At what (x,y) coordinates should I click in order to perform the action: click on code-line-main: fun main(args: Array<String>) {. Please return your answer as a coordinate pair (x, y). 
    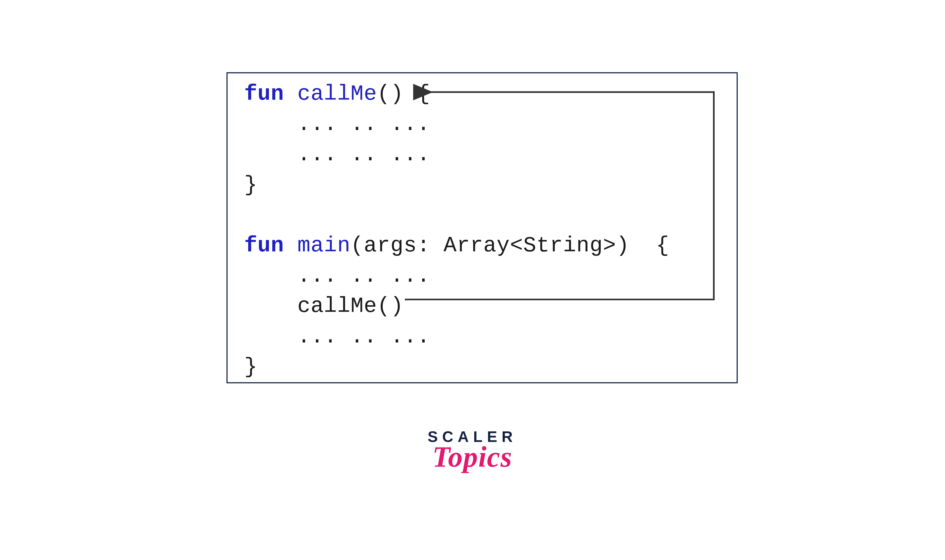
    Looking at the image, I should click on (482, 246).